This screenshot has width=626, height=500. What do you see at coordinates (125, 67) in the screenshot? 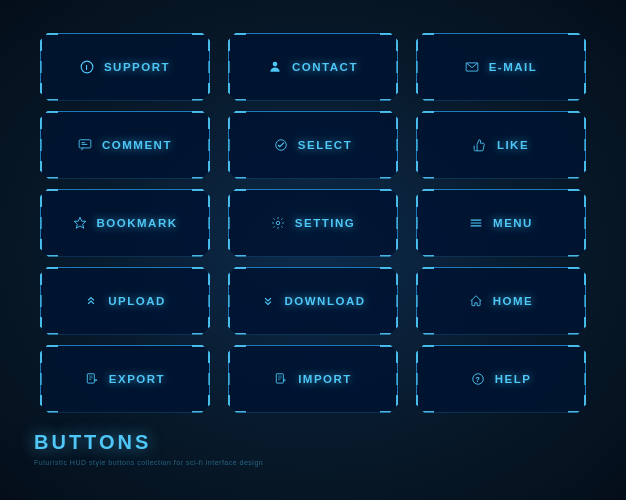
I see `support-button: i SUPPORT` at bounding box center [125, 67].